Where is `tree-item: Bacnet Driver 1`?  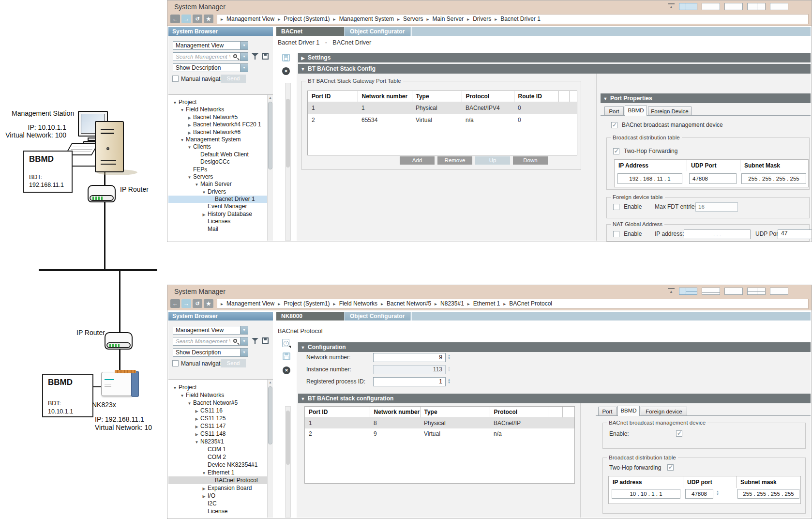 tree-item: Bacnet Driver 1 is located at coordinates (218, 199).